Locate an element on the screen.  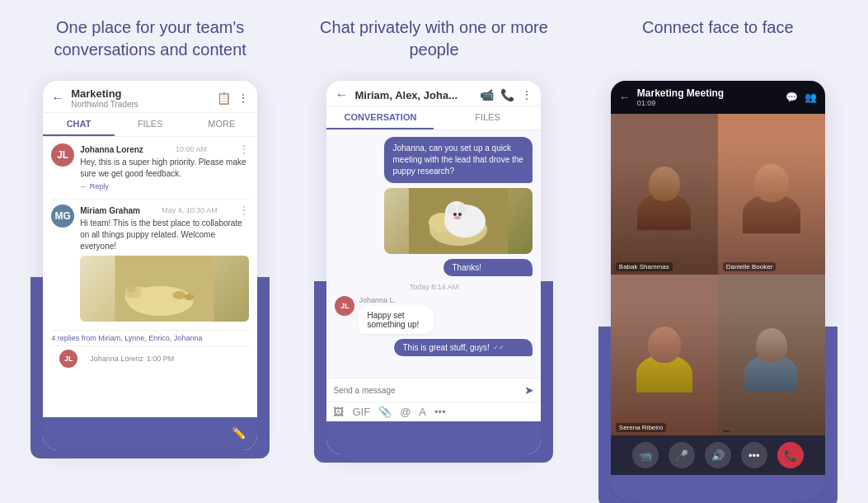
conv-header: ← Miriam, Alex, Joha... 📹 📞 ⋮ is located at coordinates (434, 94).